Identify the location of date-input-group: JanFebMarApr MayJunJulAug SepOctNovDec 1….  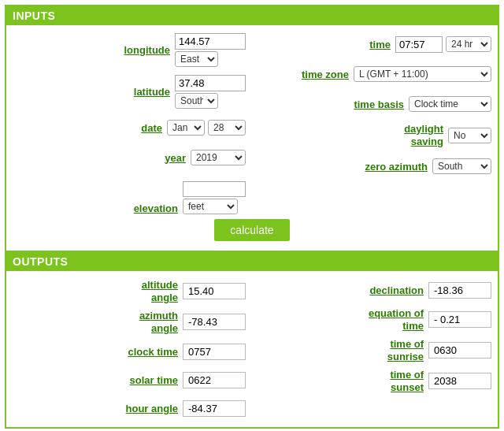
(206, 128).